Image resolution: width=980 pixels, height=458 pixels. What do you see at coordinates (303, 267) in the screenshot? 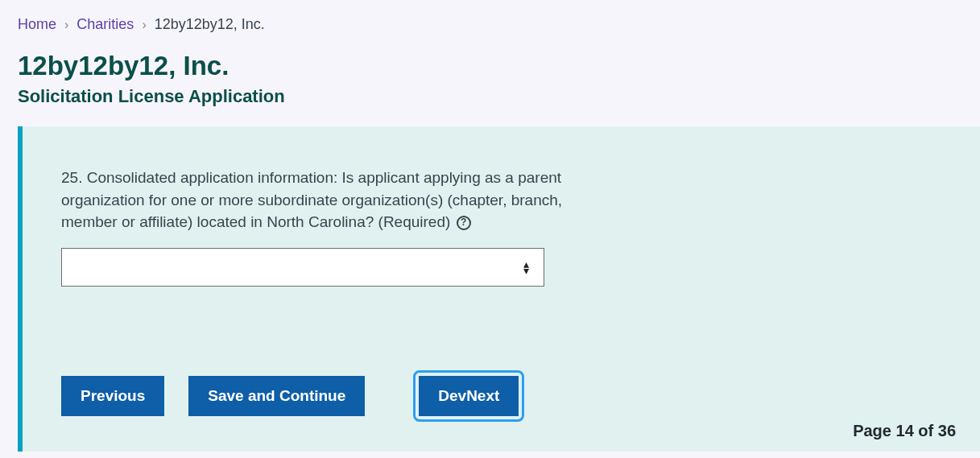
I see `answer-select-wrap: ▴▾` at bounding box center [303, 267].